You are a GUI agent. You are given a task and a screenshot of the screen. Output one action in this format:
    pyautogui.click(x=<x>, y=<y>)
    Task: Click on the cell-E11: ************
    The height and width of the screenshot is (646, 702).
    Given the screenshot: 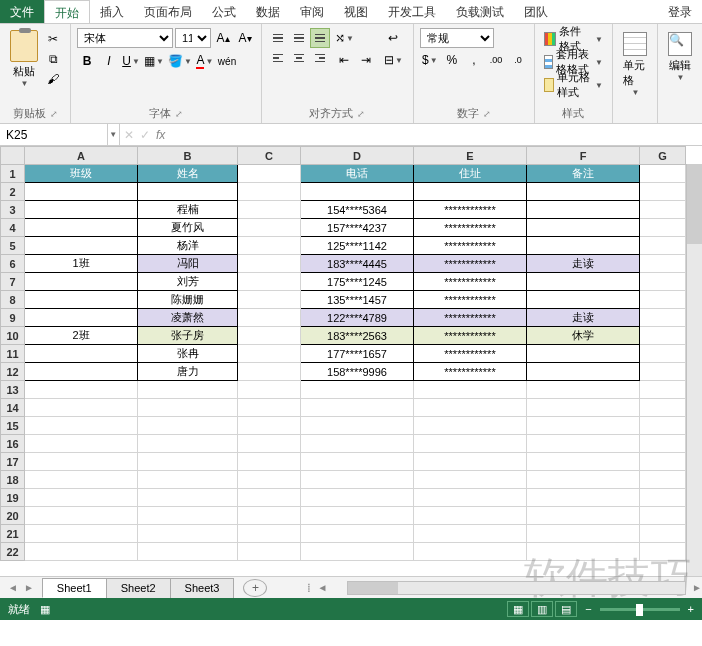 What is the action you would take?
    pyautogui.click(x=470, y=354)
    